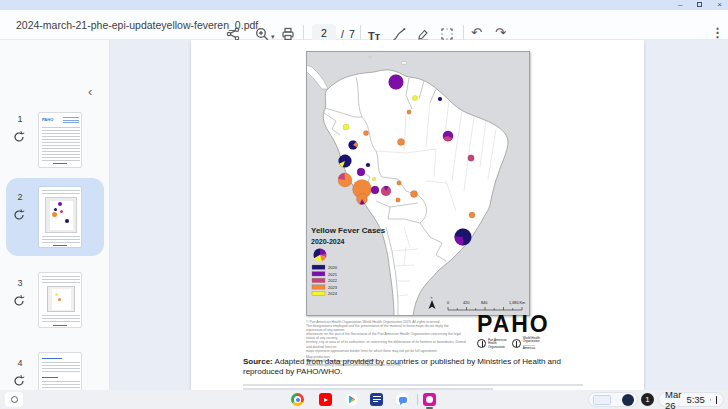 The image size is (728, 409). What do you see at coordinates (318, 280) in the screenshot?
I see `legend-swatch-2022` at bounding box center [318, 280].